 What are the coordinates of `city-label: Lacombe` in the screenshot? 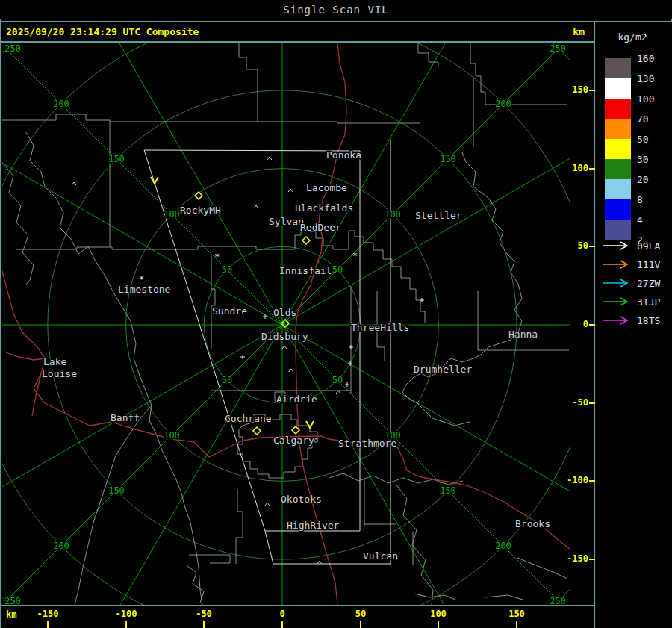 It's located at (327, 188).